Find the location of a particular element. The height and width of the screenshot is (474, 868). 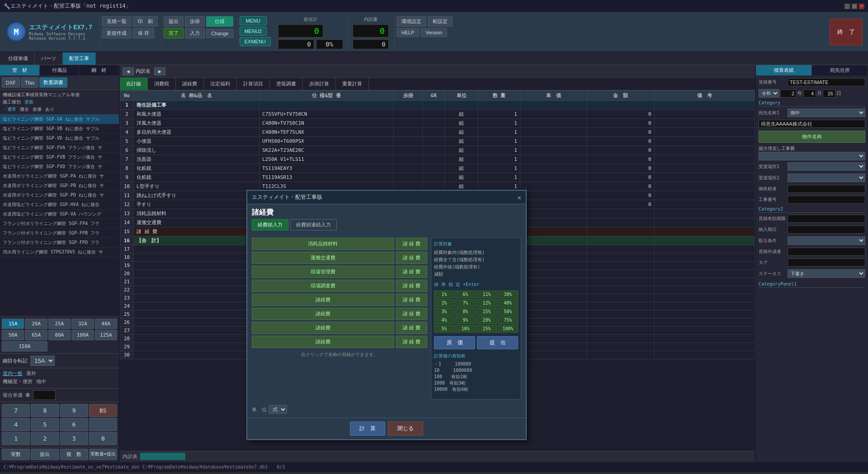

cell-name: 衛生設備工事 is located at coordinates (197, 105).